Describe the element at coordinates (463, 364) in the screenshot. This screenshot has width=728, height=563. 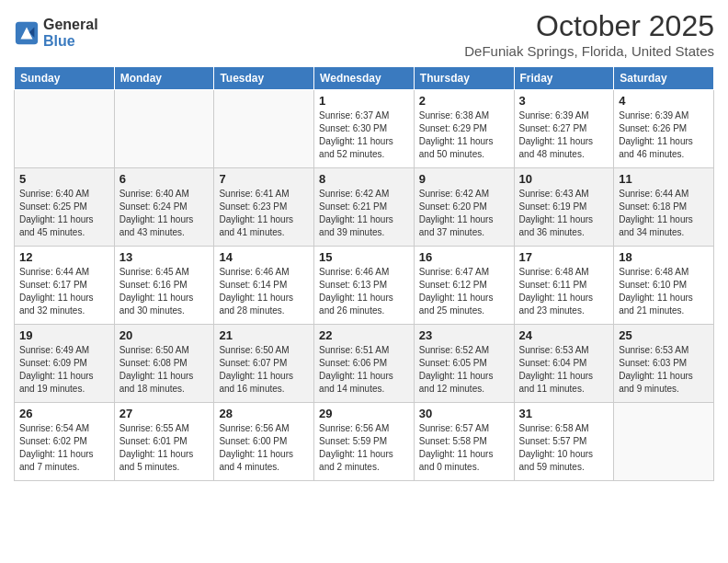
I see `calendar-cell: 23Sunrise: 6:52 AMSunset: 6:05 PMDayligh…` at that location.